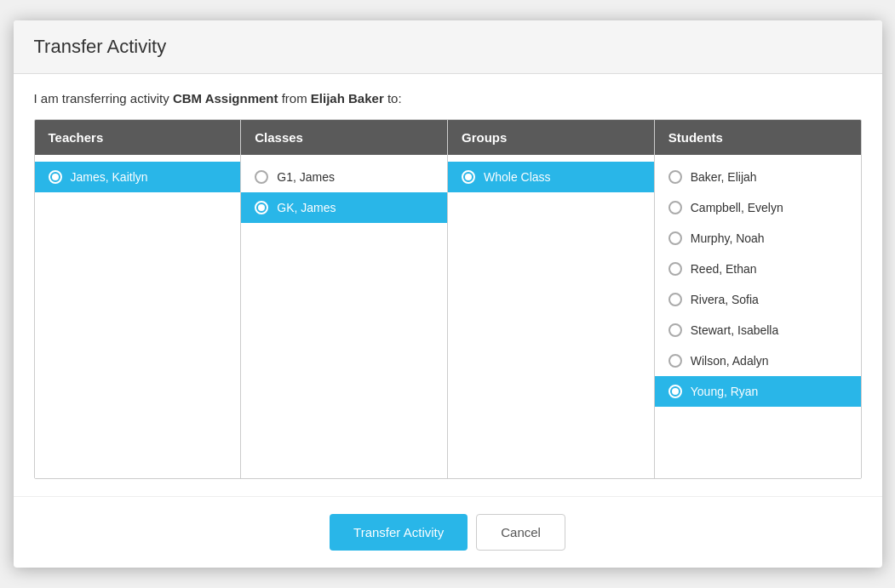  I want to click on teachers-column: Teachers James, Kaitlyn, so click(138, 300).